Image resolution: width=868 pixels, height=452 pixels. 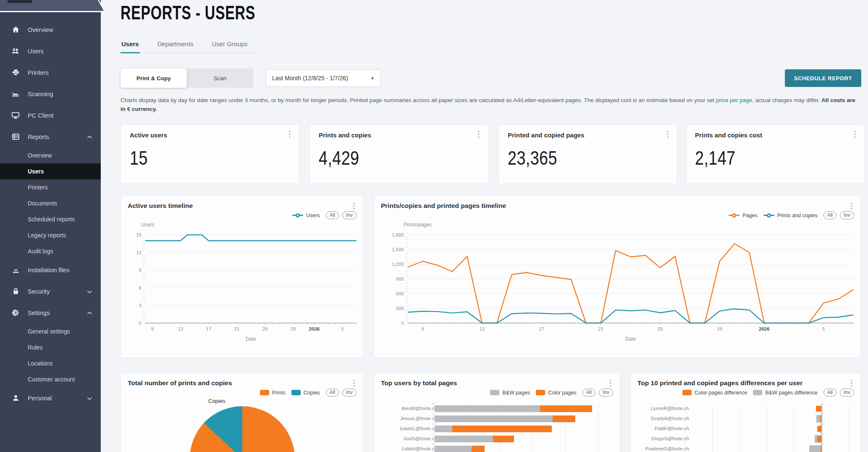 What do you see at coordinates (16, 137) in the screenshot?
I see `reports-icon` at bounding box center [16, 137].